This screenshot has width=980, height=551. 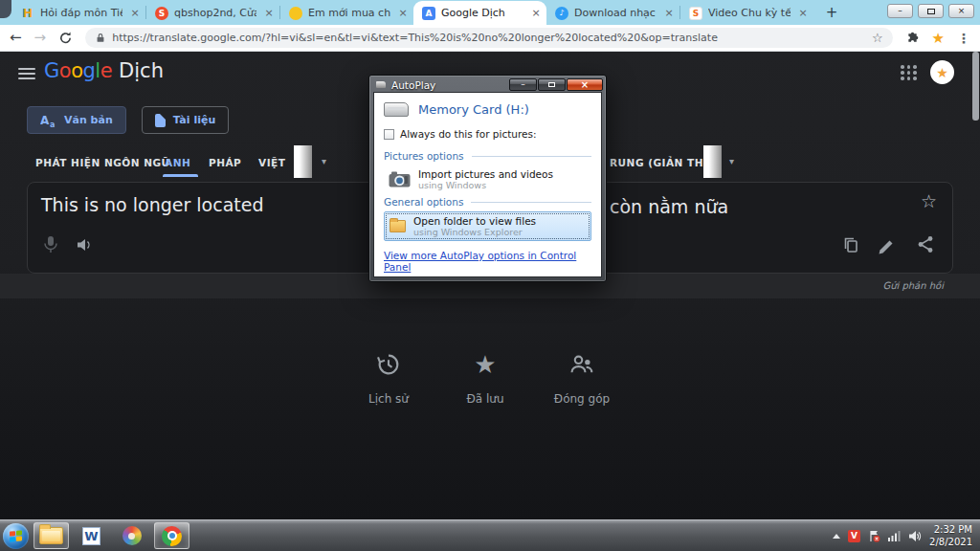 What do you see at coordinates (913, 38) in the screenshot?
I see `extensions-puzzle-icon` at bounding box center [913, 38].